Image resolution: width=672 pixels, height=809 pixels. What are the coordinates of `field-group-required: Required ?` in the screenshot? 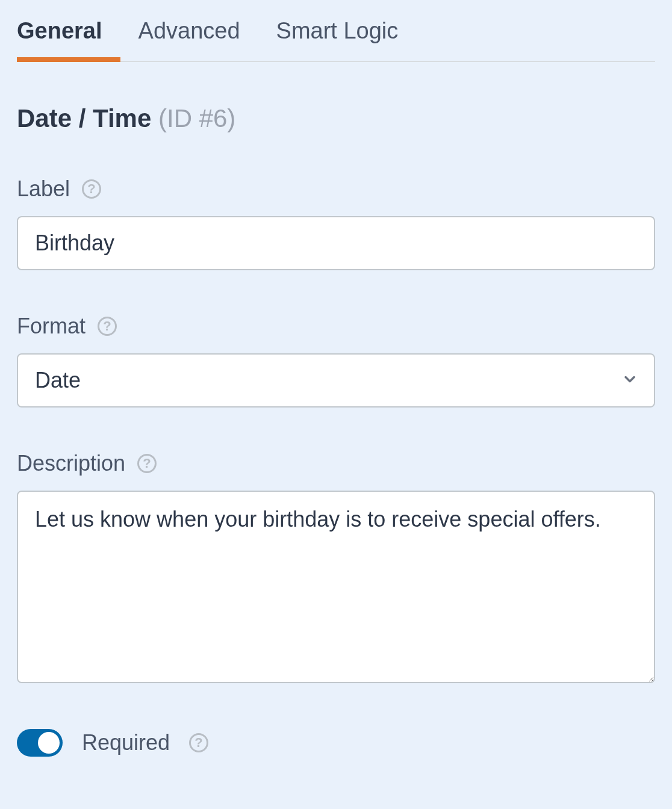 It's located at (336, 743).